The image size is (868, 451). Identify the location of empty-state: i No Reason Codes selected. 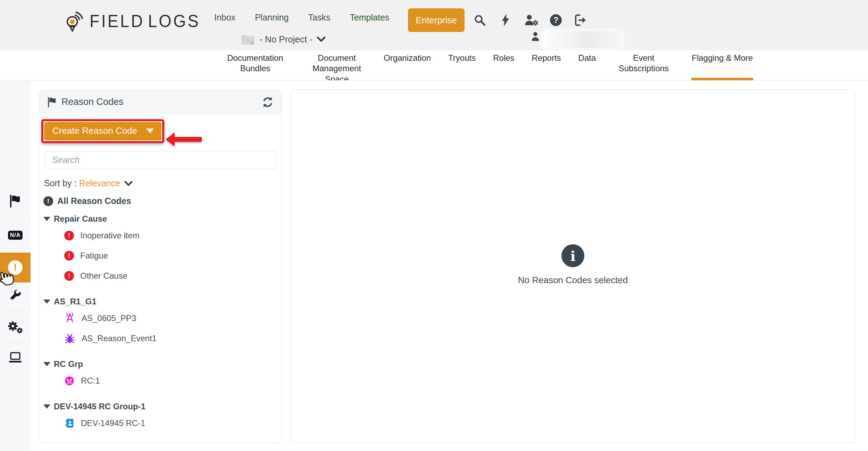
(573, 265).